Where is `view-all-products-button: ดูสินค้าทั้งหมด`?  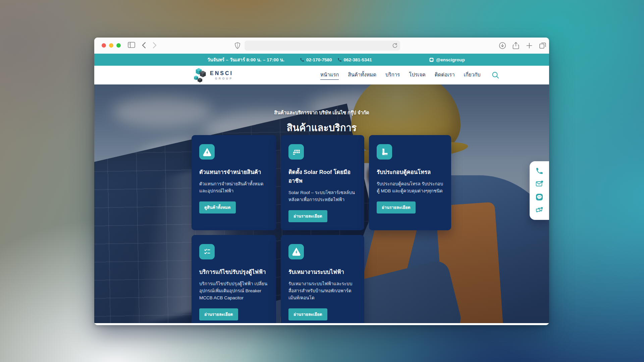 view-all-products-button: ดูสินค้าทั้งหมด is located at coordinates (217, 207).